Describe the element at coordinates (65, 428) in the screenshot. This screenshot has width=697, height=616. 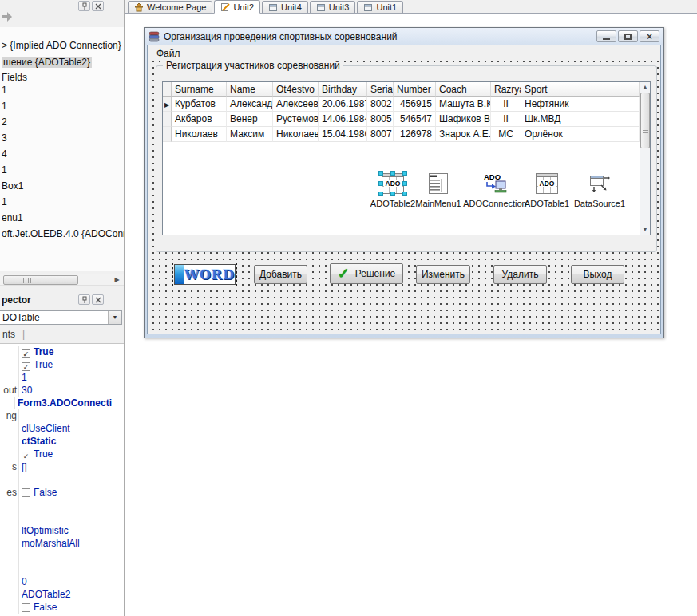
I see `property-value: clUseClient` at that location.